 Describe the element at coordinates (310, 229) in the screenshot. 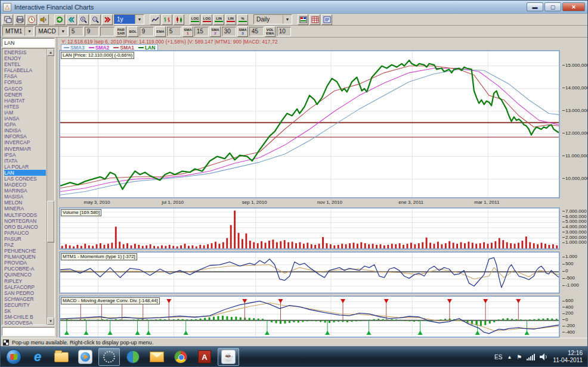

I see `volume-plot` at that location.